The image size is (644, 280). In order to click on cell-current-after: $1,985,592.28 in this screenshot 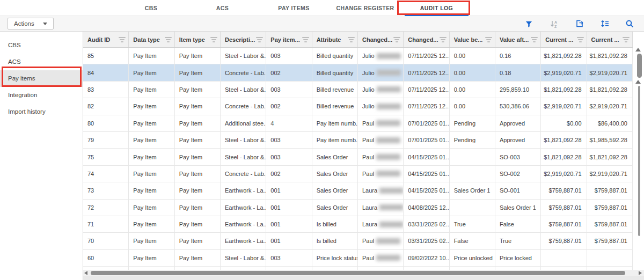, I will do `click(610, 140)`.